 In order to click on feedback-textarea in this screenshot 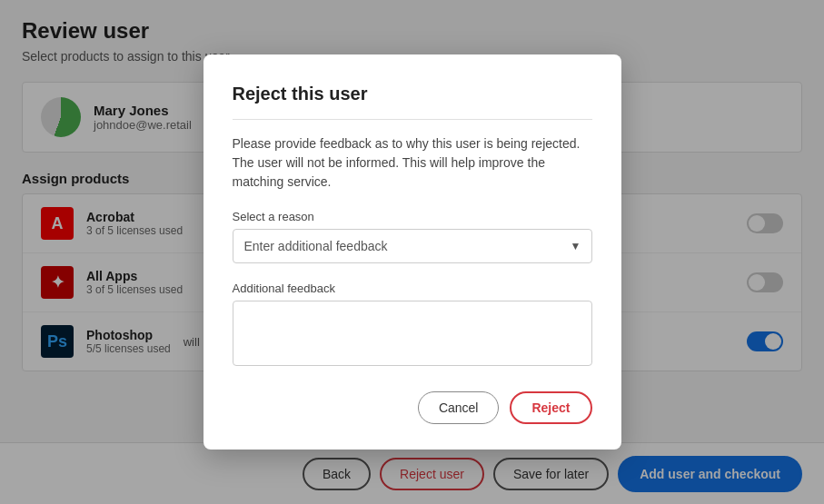, I will do `click(412, 333)`.